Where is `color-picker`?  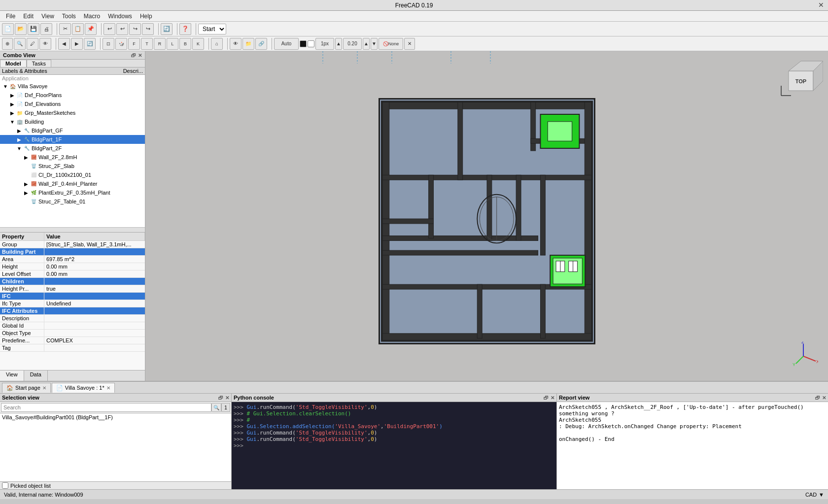 color-picker is located at coordinates (303, 44).